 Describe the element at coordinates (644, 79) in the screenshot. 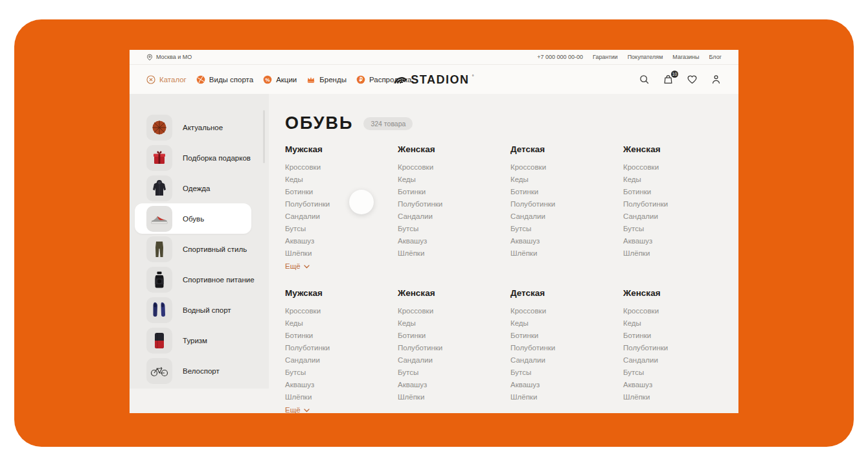

I see `search-icon` at that location.